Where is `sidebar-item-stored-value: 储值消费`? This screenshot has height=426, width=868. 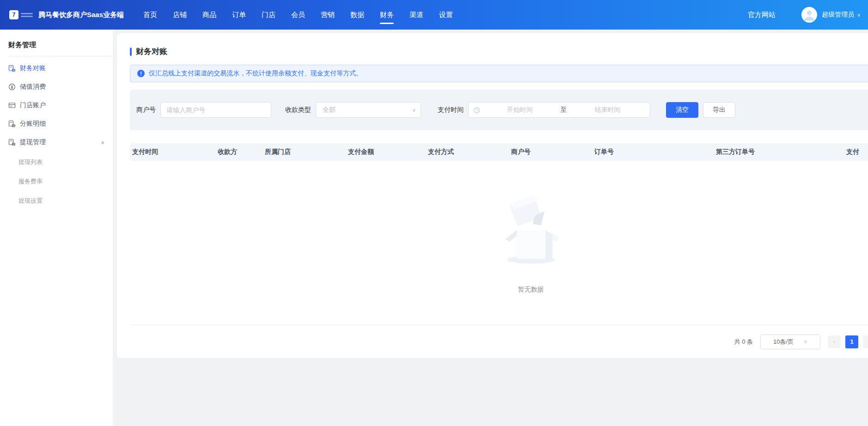 sidebar-item-stored-value: 储值消费 is located at coordinates (56, 87).